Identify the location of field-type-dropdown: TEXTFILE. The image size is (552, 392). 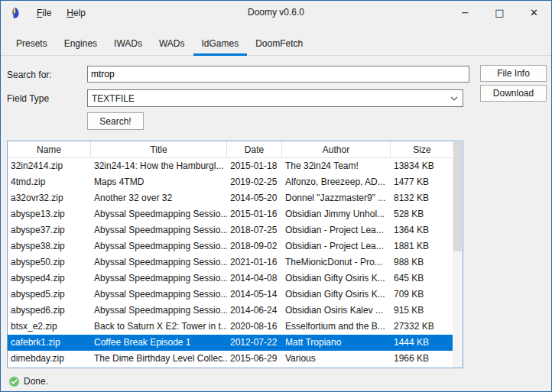
(275, 98).